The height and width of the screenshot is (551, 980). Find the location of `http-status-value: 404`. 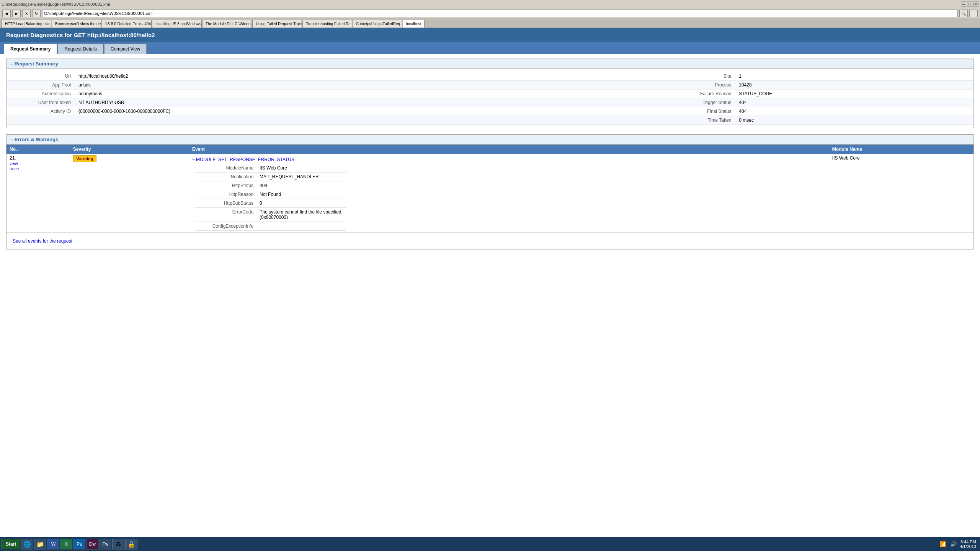

http-status-value: 404 is located at coordinates (301, 186).